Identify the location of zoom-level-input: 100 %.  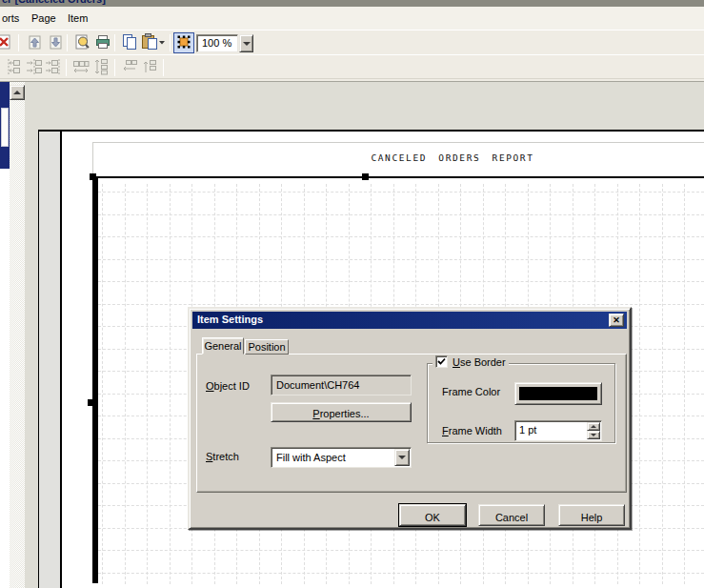
(217, 44).